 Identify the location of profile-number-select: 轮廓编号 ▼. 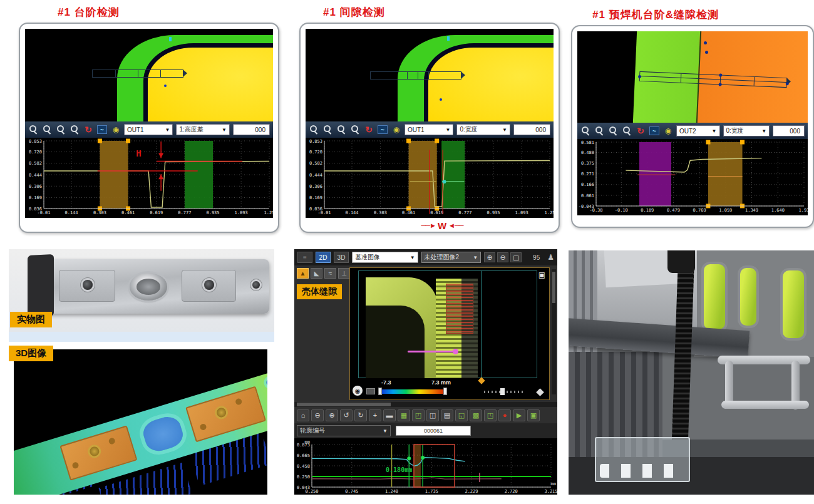
(344, 431).